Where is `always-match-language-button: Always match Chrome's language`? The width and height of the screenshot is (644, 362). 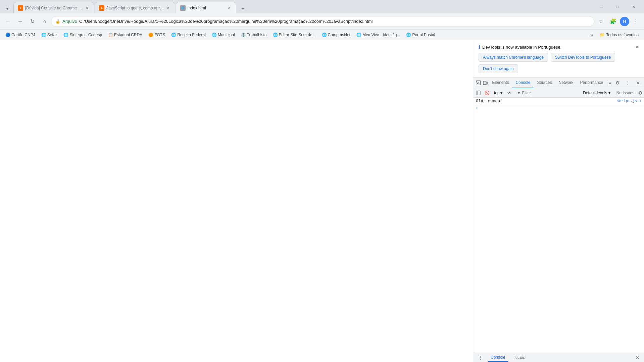
always-match-language-button: Always match Chrome's language is located at coordinates (513, 57).